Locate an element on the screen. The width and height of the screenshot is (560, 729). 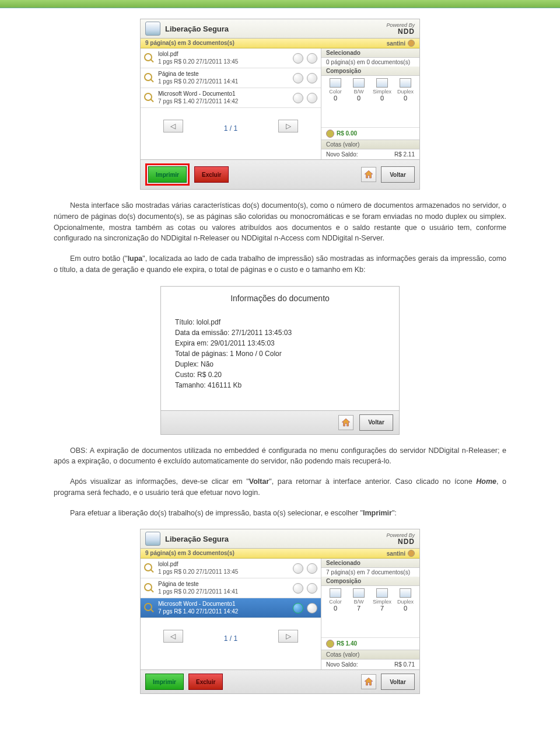
doc-meta: 7 pgs R$ 1.40 27/1/2011 14:42 is located at coordinates (224, 612).